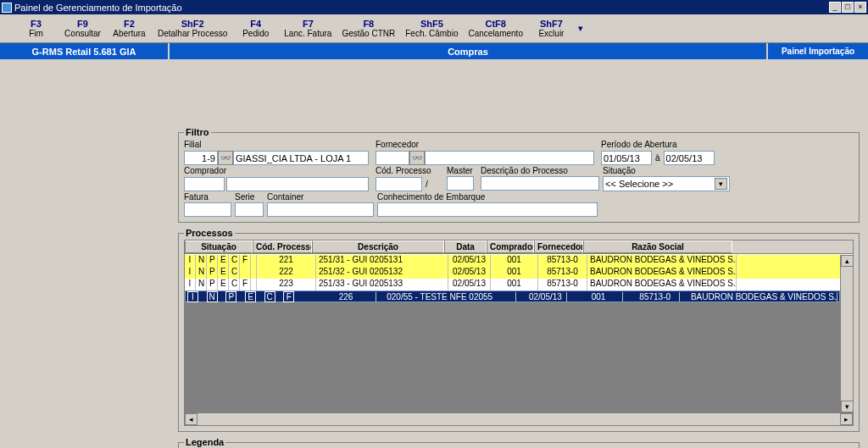 This screenshot has width=868, height=448. I want to click on toolbar-abertura: F2Abertura, so click(129, 29).